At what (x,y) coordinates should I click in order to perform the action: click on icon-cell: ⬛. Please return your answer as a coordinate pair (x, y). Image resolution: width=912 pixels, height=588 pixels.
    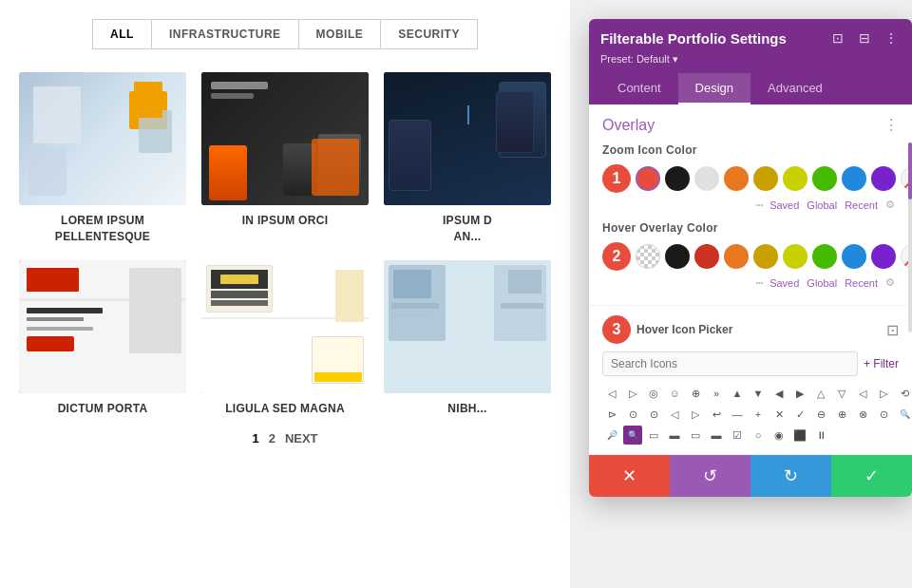
    Looking at the image, I should click on (800, 435).